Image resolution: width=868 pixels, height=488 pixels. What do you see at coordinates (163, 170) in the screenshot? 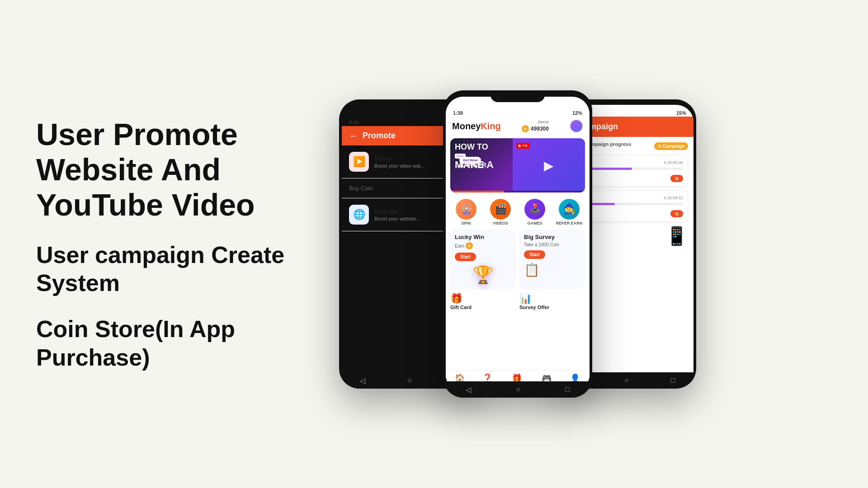
I see `main-headline: User Promote Website And YouTube Video` at bounding box center [163, 170].